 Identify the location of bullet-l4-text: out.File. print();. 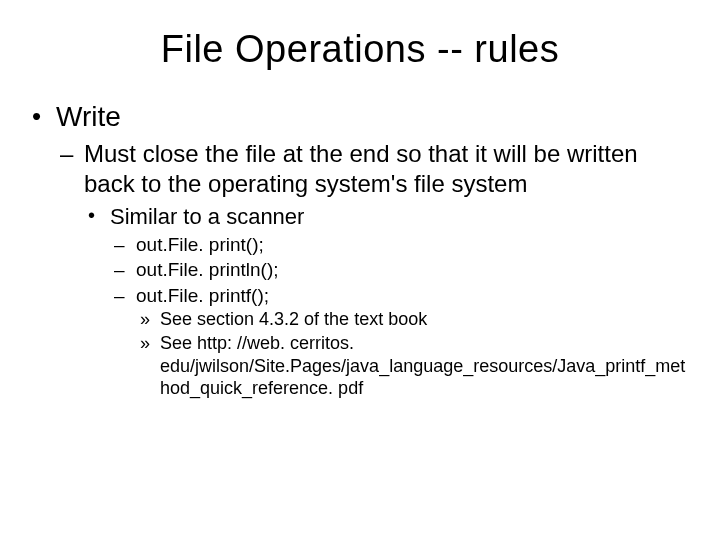
(200, 244).